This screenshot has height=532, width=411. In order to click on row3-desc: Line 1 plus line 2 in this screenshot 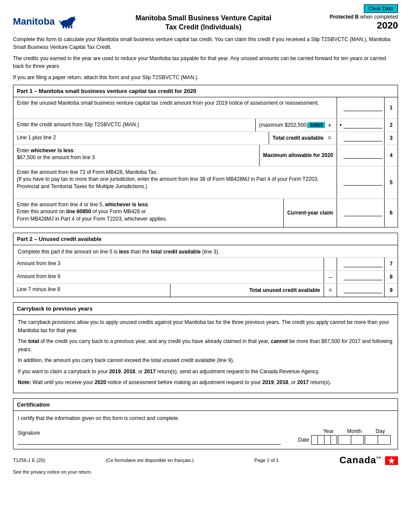, I will do `click(141, 138)`.